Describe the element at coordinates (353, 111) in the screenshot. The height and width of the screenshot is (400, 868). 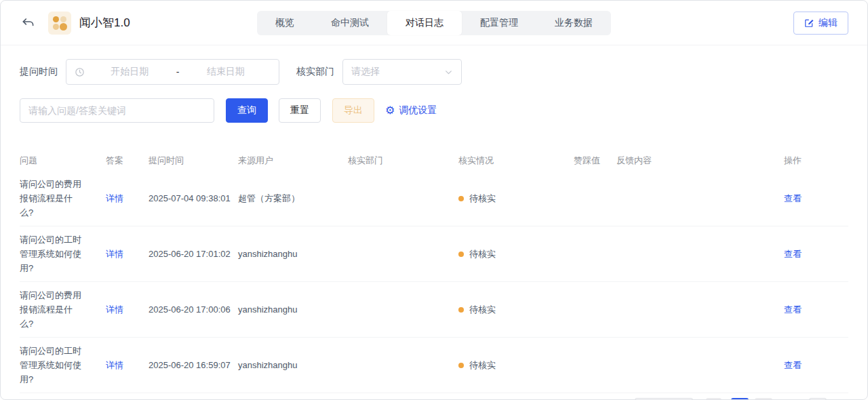
I see `export-button: 导出` at that location.